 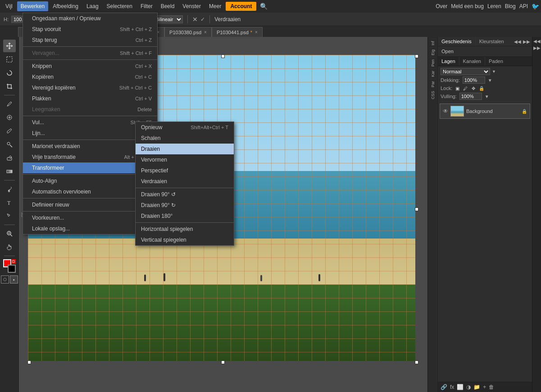 What do you see at coordinates (537, 41) in the screenshot?
I see `outer-collapse-btn: ◀◀` at bounding box center [537, 41].